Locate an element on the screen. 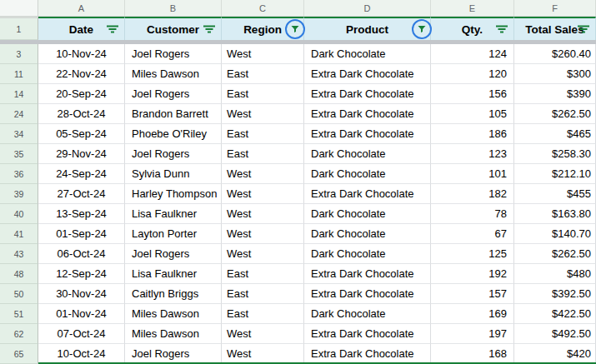 This screenshot has width=596, height=364. cell-qty: 78 is located at coordinates (473, 214).